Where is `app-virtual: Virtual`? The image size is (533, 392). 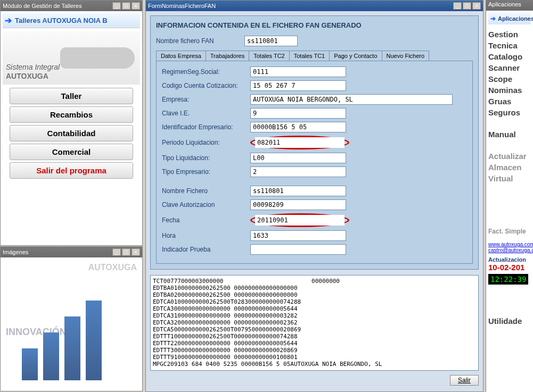
app-virtual: Virtual is located at coordinates (510, 179).